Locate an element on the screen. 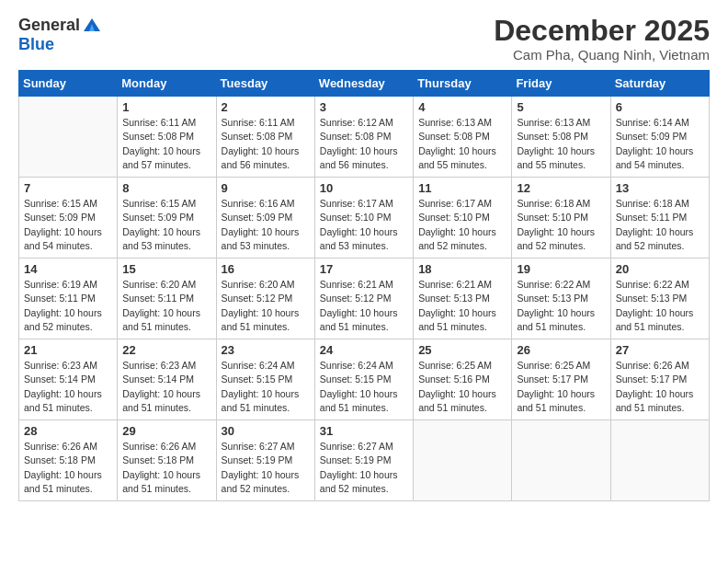 This screenshot has height=563, width=728. calendar-cell: 6Sunrise: 6:14 AMSunset: 5:09 PMDaylight… is located at coordinates (660, 137).